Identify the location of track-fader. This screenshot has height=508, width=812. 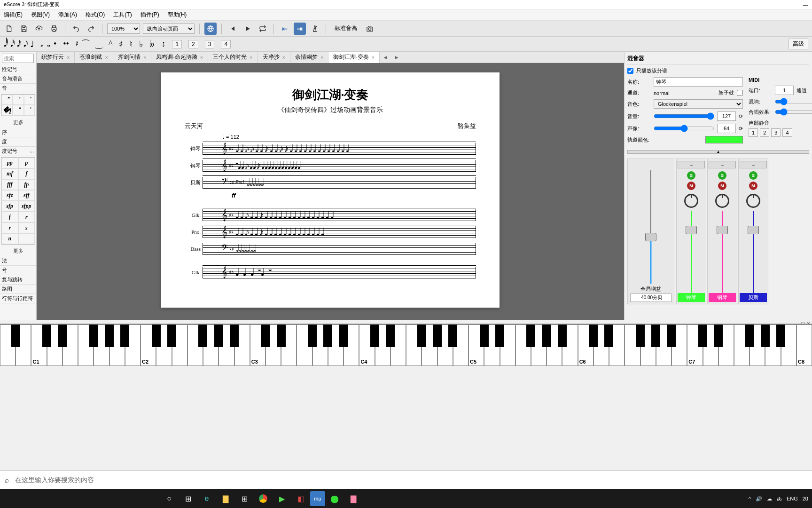
(722, 252).